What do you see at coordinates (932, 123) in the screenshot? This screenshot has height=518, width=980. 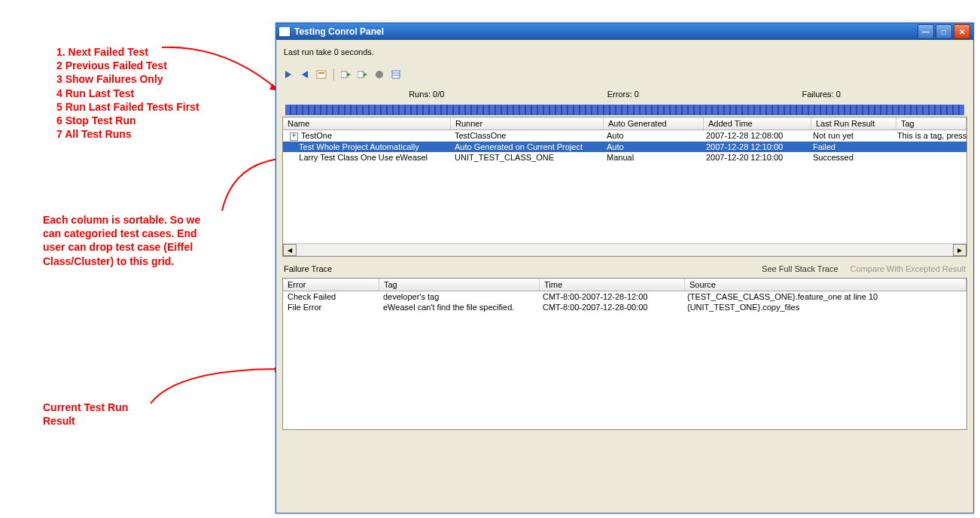 I see `col-tag: Tag` at bounding box center [932, 123].